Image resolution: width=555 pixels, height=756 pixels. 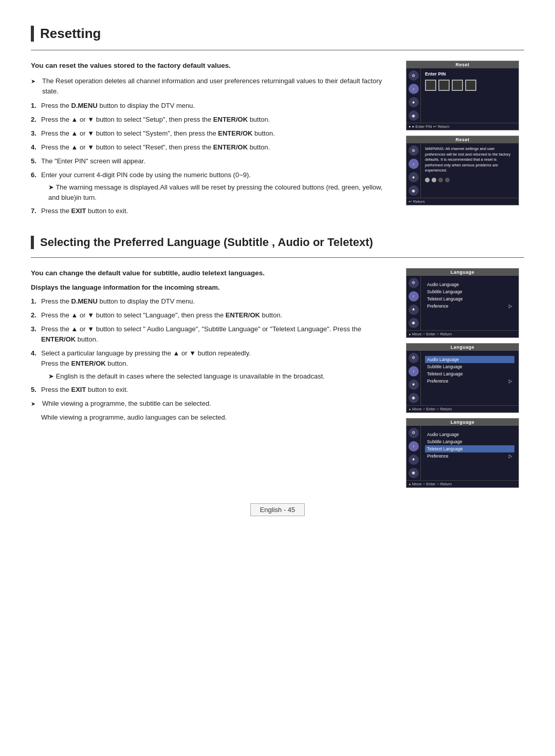 What do you see at coordinates (211, 334) in the screenshot?
I see `language-step-3: Press the ▲ or ▼ button to select " Audi…` at bounding box center [211, 334].